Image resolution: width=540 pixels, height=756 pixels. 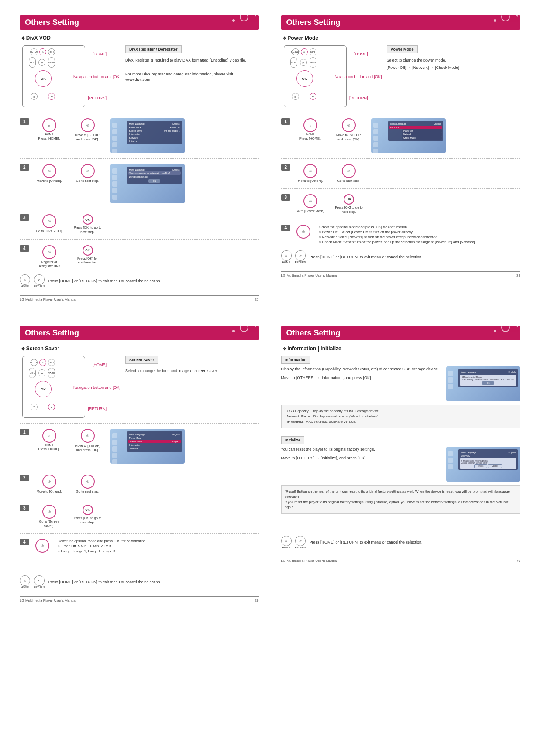 I want to click on step-3-screensaver: ◎ Go to [Screen Saver]., so click(x=49, y=517).